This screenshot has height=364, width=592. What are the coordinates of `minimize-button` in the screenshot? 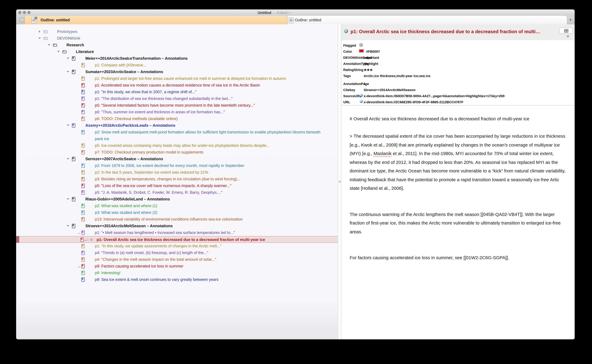 It's located at (25, 13).